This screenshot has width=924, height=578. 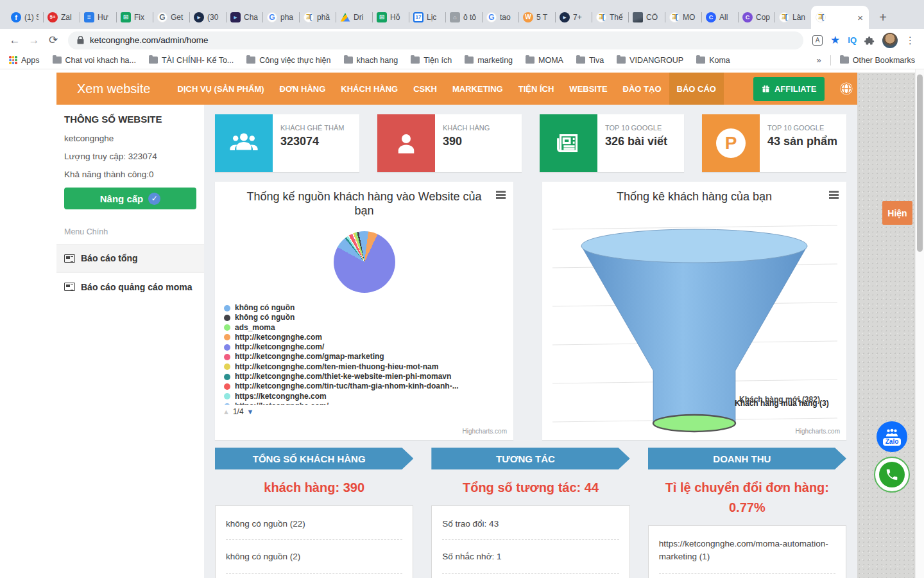 What do you see at coordinates (892, 475) in the screenshot?
I see `phone-icon` at bounding box center [892, 475].